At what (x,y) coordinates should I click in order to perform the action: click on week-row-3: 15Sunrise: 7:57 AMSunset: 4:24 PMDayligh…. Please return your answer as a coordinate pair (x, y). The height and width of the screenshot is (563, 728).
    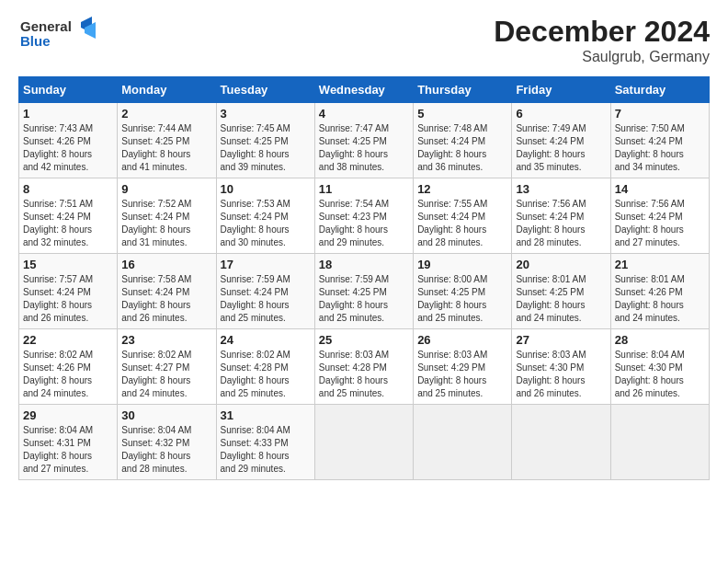
    Looking at the image, I should click on (364, 292).